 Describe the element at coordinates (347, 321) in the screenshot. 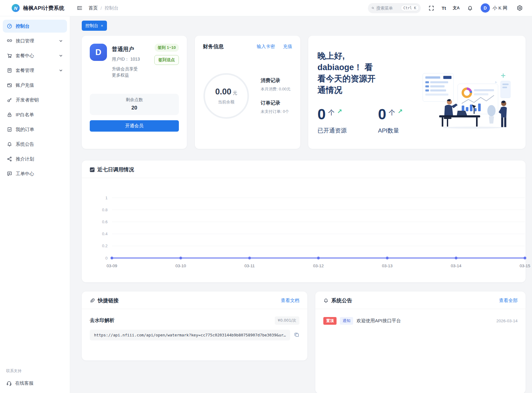

I see `notice-type-badge: 通知` at that location.